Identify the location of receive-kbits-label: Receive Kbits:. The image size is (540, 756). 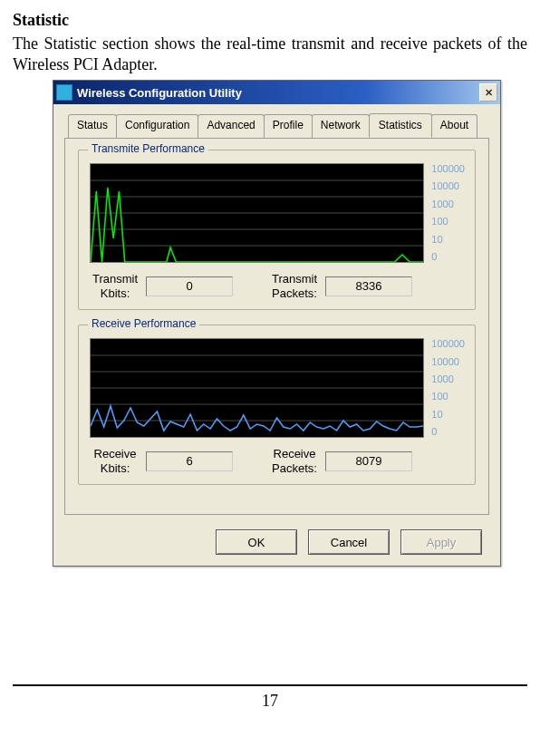
(115, 460).